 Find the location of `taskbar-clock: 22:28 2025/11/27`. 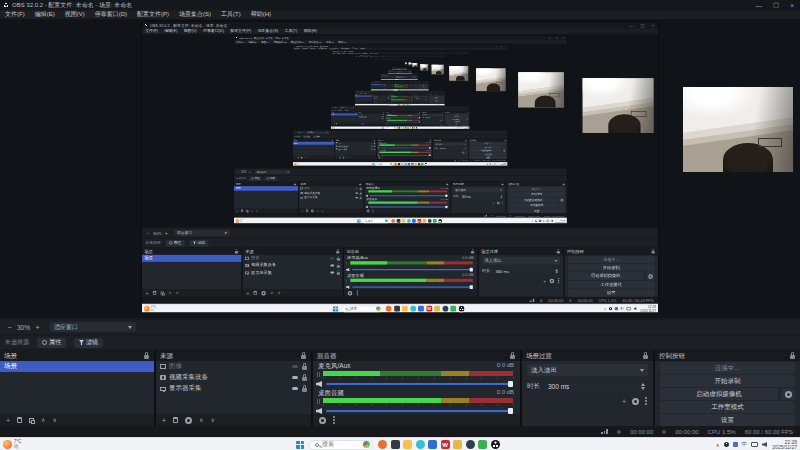

taskbar-clock: 22:28 2025/11/27 is located at coordinates (784, 445).